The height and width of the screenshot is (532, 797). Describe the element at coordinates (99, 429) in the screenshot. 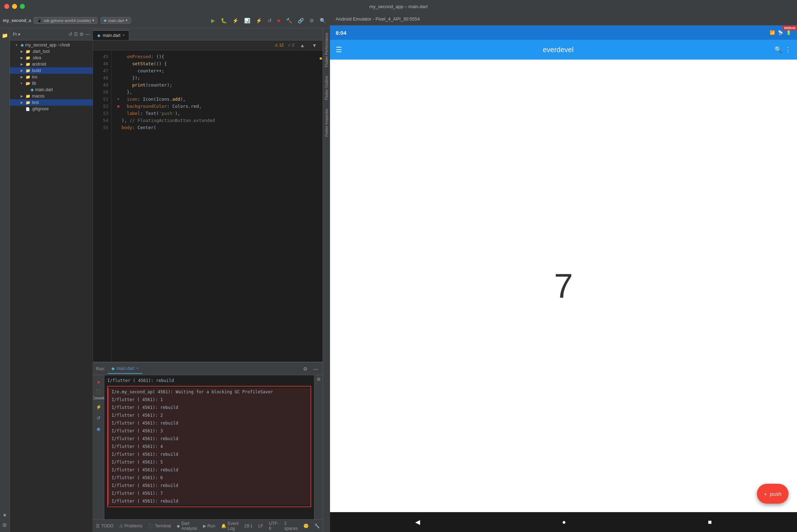

I see `filter-icon: ◉` at that location.